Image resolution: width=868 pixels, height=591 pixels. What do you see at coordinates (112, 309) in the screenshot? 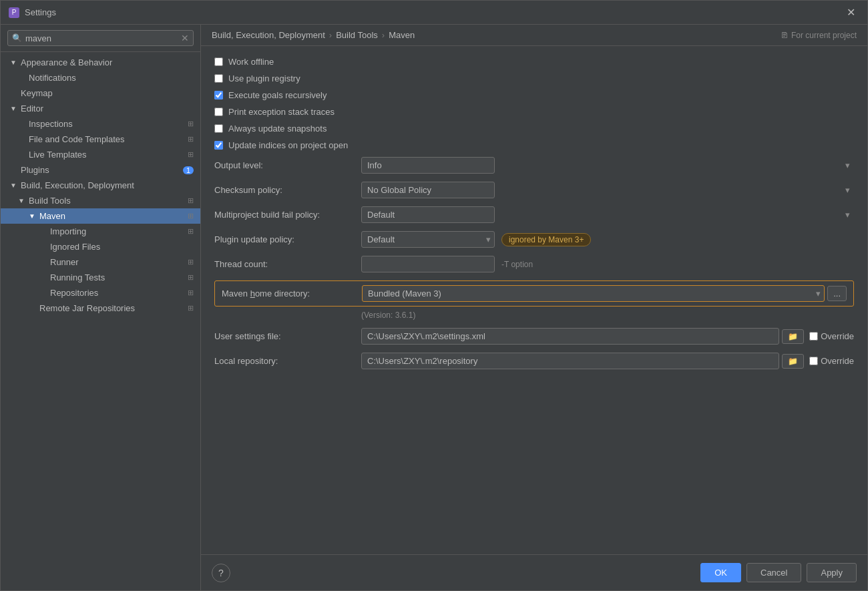
I see `sidebar-item-label: Remote Jar Repositories` at bounding box center [112, 309].